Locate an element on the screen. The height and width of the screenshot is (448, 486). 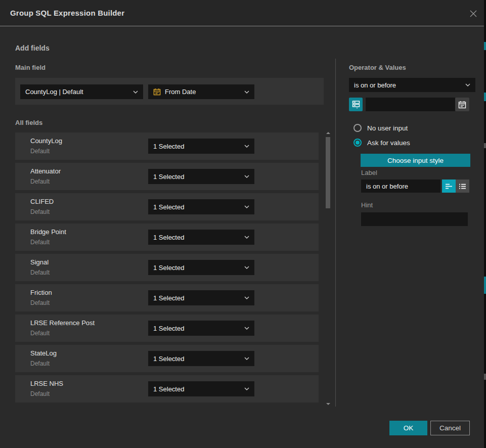
field-row: LRSE NHS Default 1 Selected is located at coordinates (167, 389).